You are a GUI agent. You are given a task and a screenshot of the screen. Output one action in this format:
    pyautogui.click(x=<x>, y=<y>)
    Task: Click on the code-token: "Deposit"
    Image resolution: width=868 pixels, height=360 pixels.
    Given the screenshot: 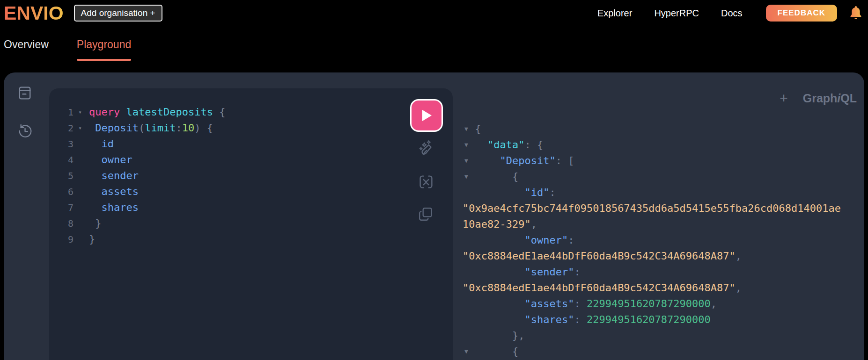 What is the action you would take?
    pyautogui.click(x=527, y=161)
    